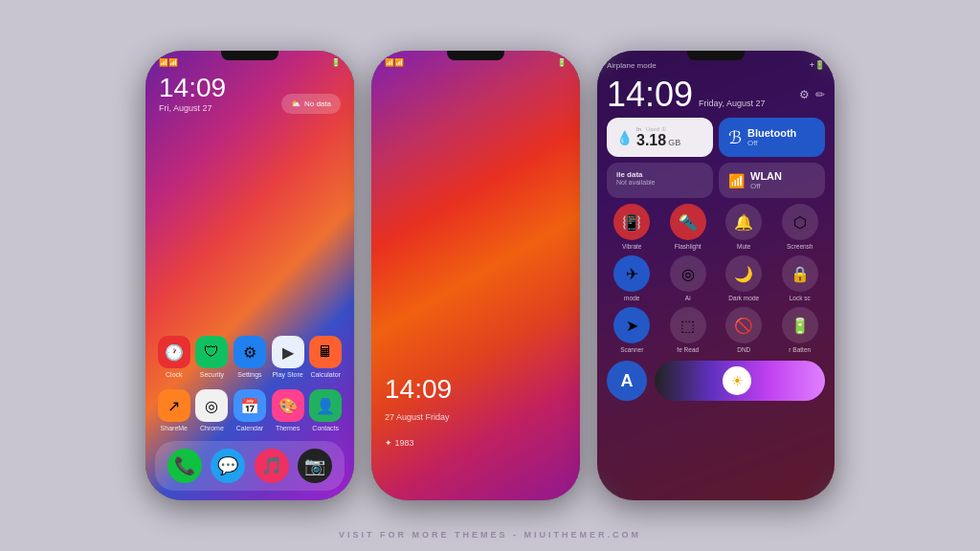 This screenshot has width=980, height=551. Describe the element at coordinates (674, 143) in the screenshot. I see `cp-storage-unit: GB` at that location.